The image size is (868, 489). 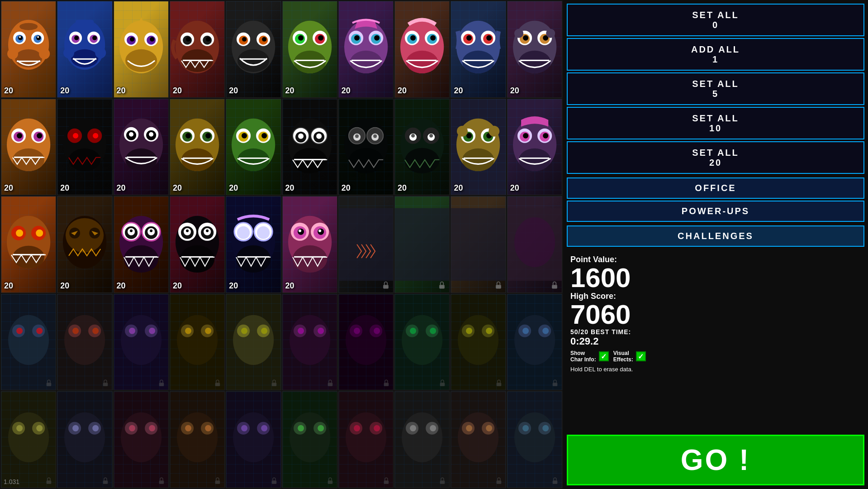 What do you see at coordinates (716, 20) in the screenshot?
I see `set-all-0-button: SET ALL 0` at bounding box center [716, 20].